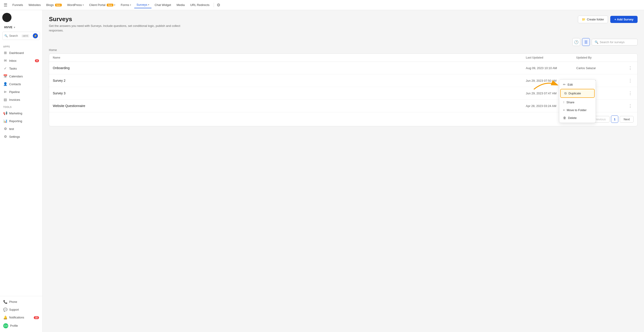  I want to click on contacts-icon: 👤, so click(5, 84).